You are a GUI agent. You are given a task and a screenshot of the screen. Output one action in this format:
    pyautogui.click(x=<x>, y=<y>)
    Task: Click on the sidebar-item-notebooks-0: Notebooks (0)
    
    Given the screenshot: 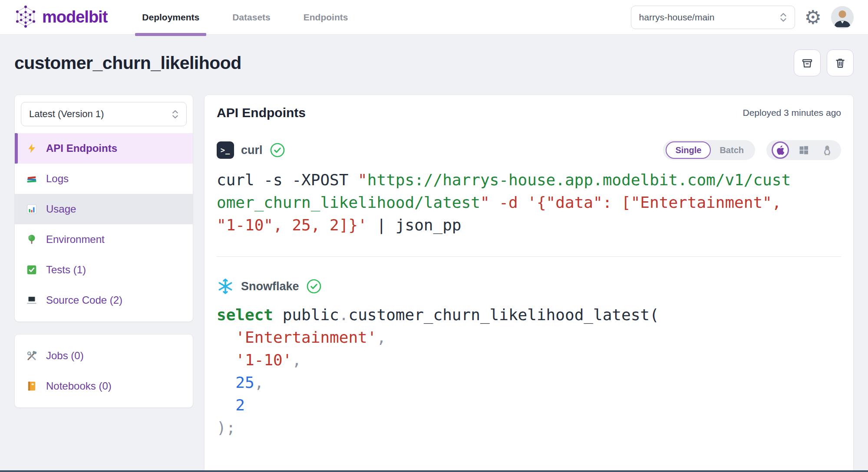 What is the action you would take?
    pyautogui.click(x=104, y=386)
    